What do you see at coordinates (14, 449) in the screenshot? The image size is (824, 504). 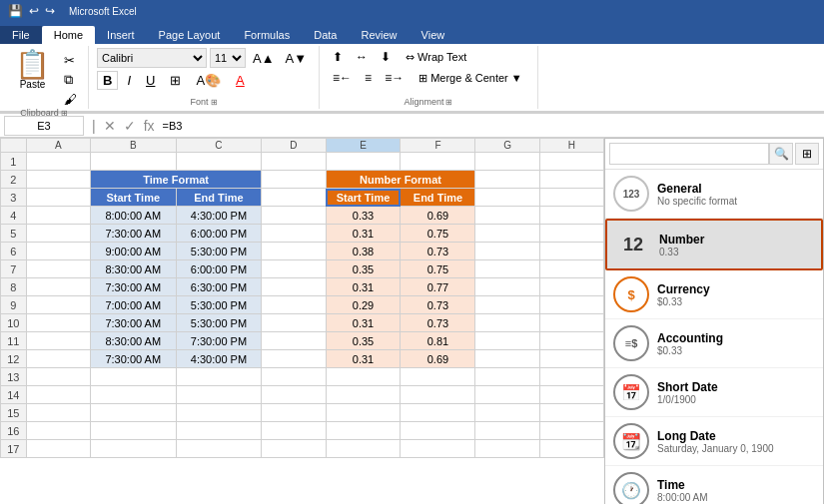 I see `row-header-17: 17` at bounding box center [14, 449].